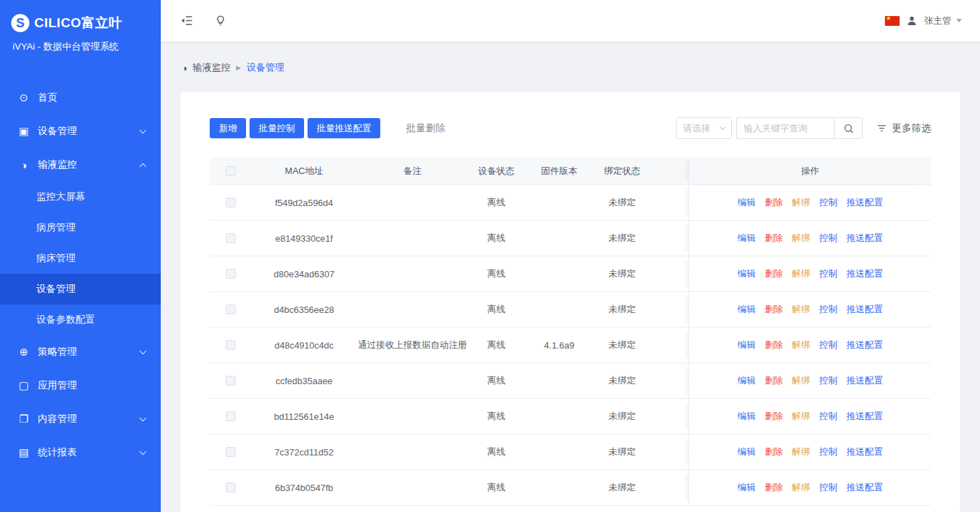  What do you see at coordinates (570, 129) in the screenshot?
I see `toolbar: 新增 批量控制 批量推送配置 批量删除 请选择` at bounding box center [570, 129].